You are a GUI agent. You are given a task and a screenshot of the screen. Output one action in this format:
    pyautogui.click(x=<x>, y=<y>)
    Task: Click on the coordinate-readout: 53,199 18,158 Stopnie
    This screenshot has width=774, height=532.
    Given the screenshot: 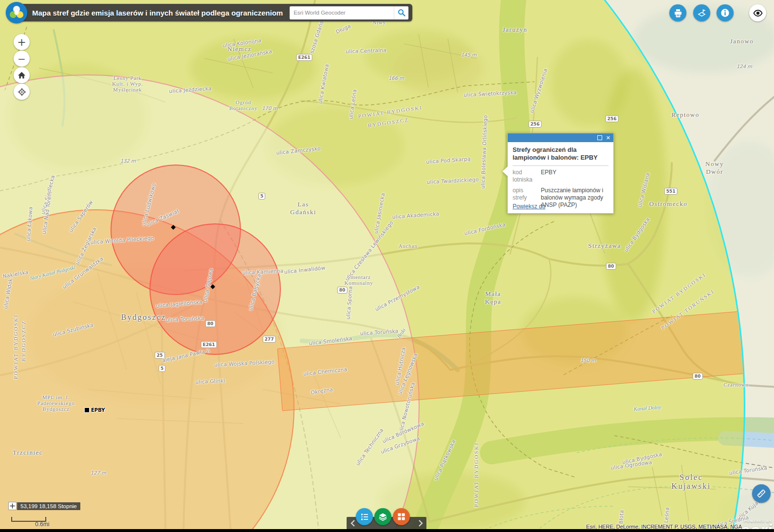 What is the action you would take?
    pyautogui.click(x=44, y=506)
    